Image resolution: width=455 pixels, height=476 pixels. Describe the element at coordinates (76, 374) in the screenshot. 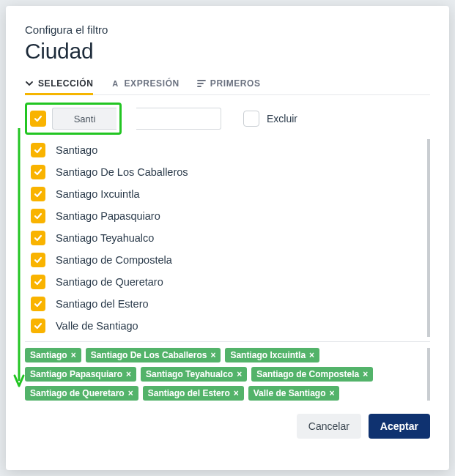

I see `chip-label: Santiago Papasquiaro` at that location.